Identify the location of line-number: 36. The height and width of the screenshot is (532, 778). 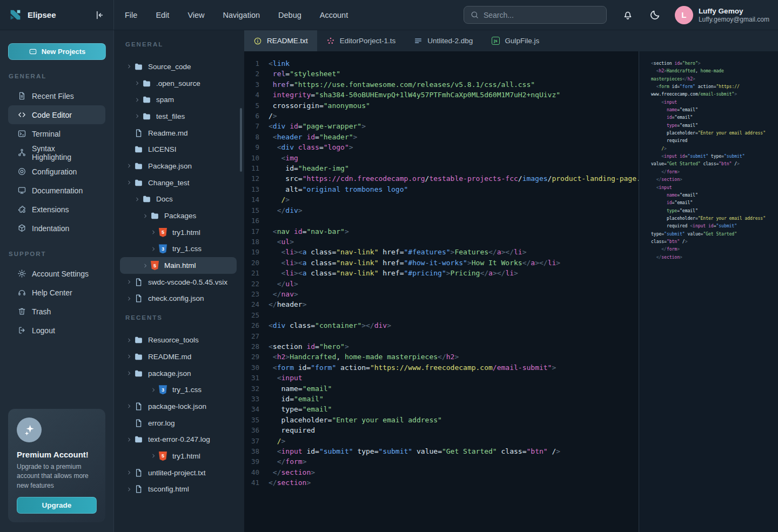
(252, 430).